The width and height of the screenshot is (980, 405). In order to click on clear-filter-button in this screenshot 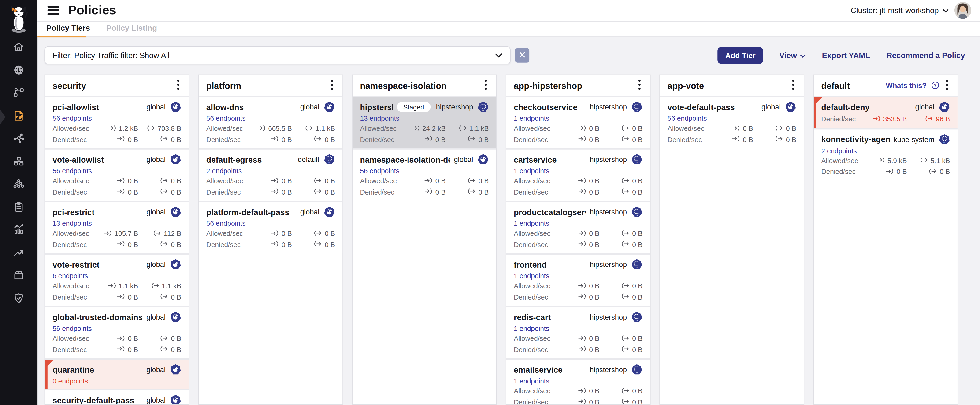, I will do `click(522, 55)`.